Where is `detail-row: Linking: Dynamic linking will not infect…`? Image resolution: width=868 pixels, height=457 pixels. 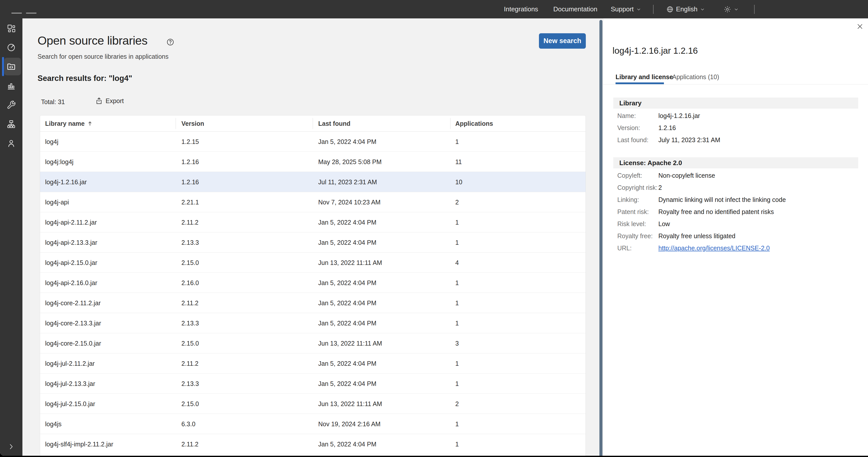
detail-row: Linking: Dynamic linking will not infect… is located at coordinates (736, 200).